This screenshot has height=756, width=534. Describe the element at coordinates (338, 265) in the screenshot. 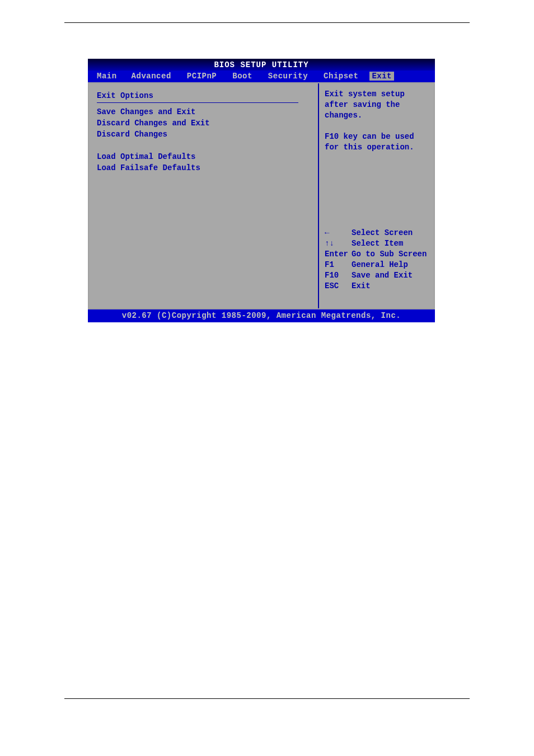

I see `nav-key-f1: F1` at that location.